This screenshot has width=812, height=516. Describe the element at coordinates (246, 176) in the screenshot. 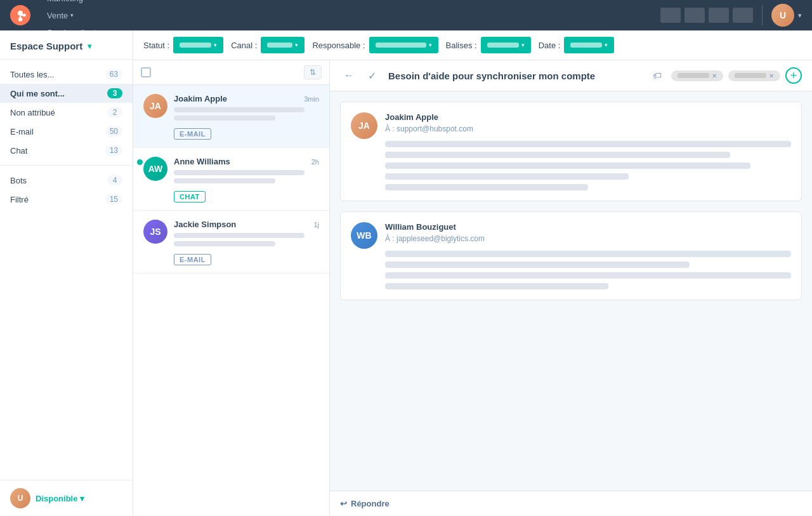

I see `conv-lines-anne` at that location.